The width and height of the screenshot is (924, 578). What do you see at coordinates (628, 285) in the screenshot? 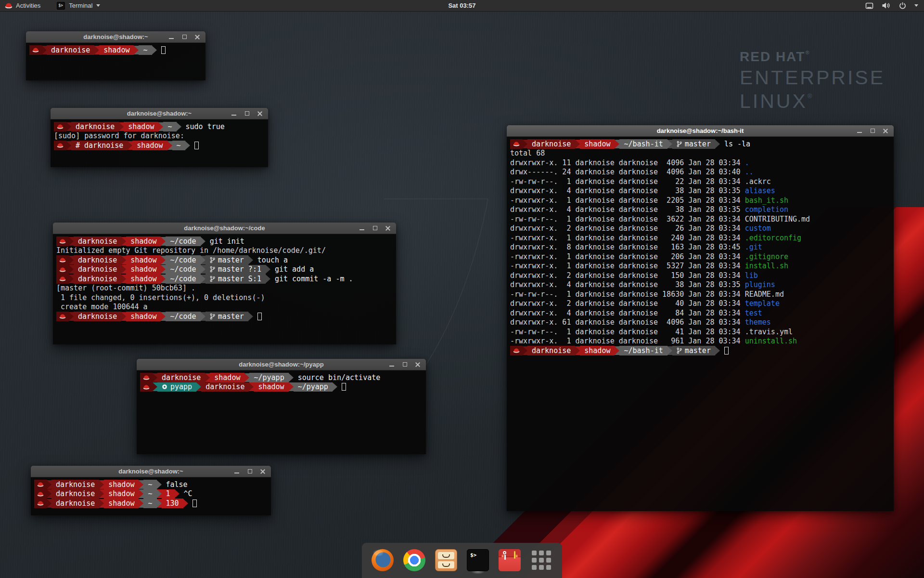
I see `ls-meta: drwxrwxr-x. 4 darknoise darknoise 38 Jan…` at bounding box center [628, 285].